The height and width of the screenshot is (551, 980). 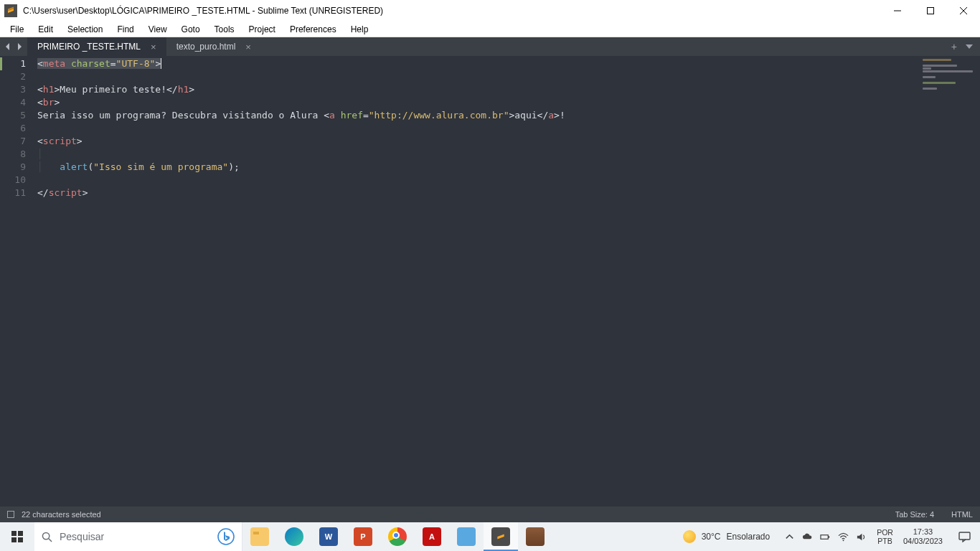 I want to click on line-number: 4, so click(x=19, y=103).